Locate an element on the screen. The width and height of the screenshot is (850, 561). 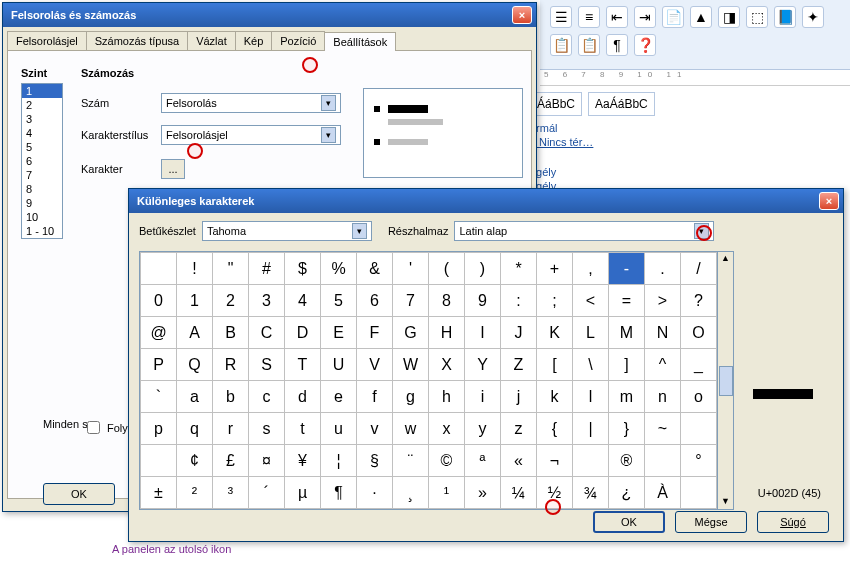
char-cell: o is located at coordinates (699, 397).